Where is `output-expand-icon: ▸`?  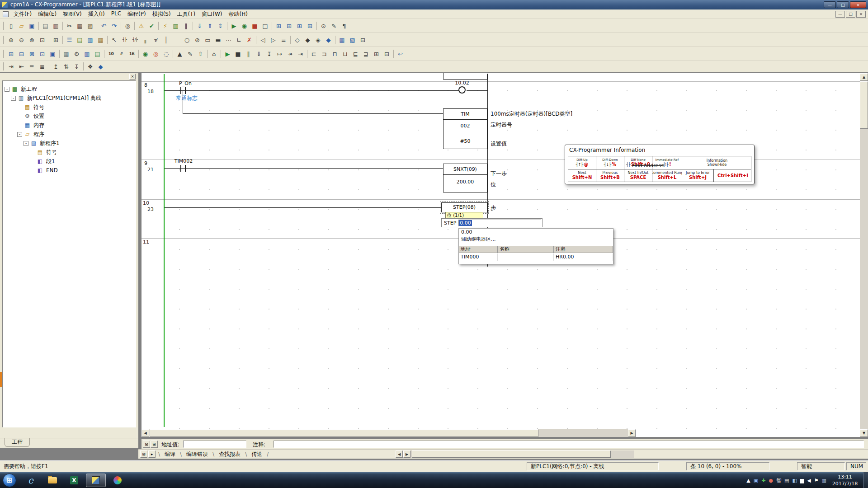
output-expand-icon: ▸ is located at coordinates (152, 454).